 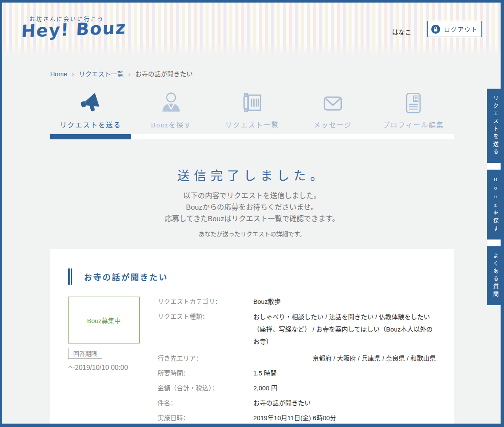 What do you see at coordinates (91, 124) in the screenshot?
I see `tab-label: リクエストを送る` at bounding box center [91, 124].